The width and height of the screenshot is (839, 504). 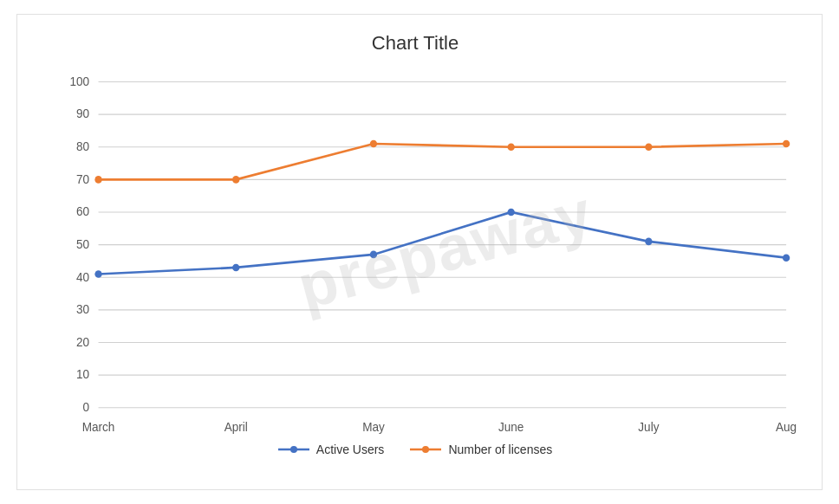 What do you see at coordinates (426, 449) in the screenshot?
I see `legend-licenses-icon` at bounding box center [426, 449].